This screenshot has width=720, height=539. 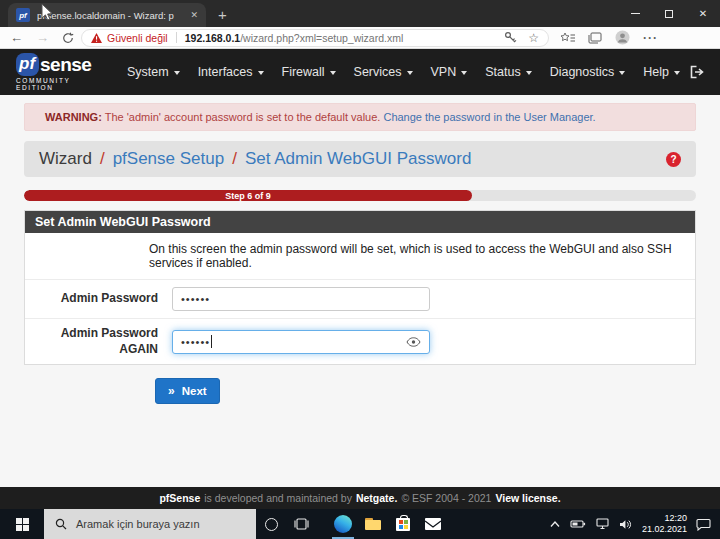 What do you see at coordinates (302, 524) in the screenshot?
I see `task-view-icon` at bounding box center [302, 524].